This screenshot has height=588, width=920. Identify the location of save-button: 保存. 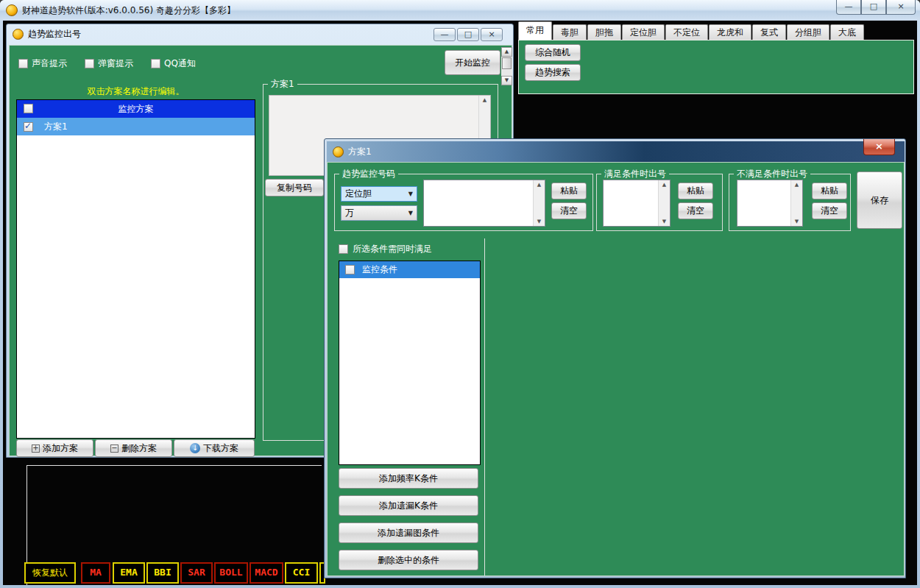
(880, 200).